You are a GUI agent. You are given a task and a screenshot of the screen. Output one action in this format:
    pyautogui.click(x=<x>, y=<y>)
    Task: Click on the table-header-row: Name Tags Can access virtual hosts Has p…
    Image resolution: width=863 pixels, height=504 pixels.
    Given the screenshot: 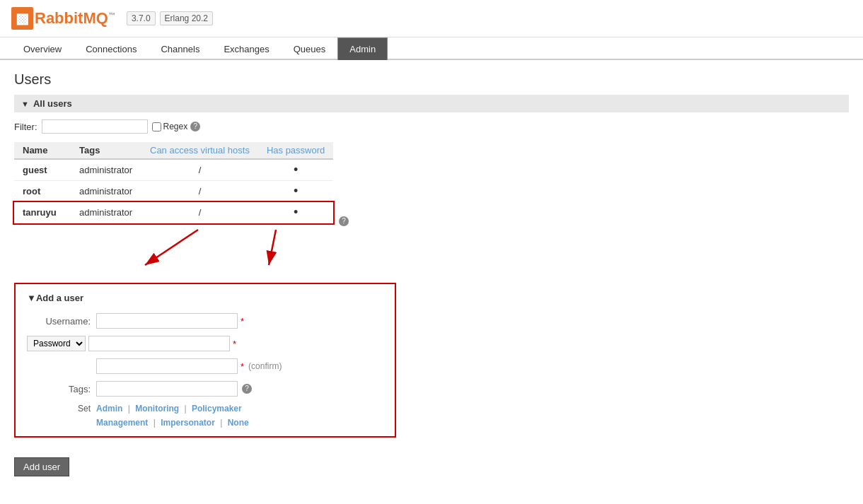 What is the action you would take?
    pyautogui.click(x=174, y=151)
    